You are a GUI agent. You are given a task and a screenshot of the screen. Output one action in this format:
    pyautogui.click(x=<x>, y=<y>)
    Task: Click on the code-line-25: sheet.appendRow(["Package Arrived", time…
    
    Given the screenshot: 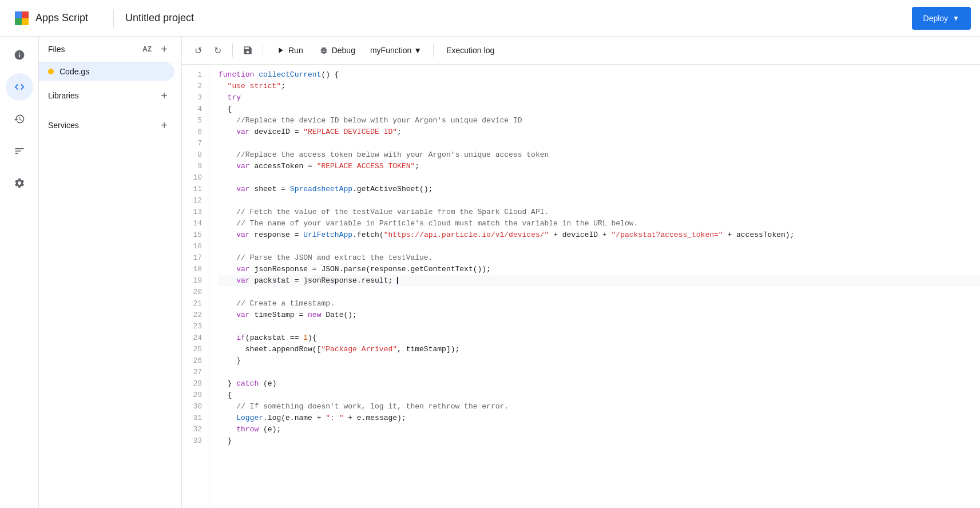 What is the action you would take?
    pyautogui.click(x=600, y=350)
    